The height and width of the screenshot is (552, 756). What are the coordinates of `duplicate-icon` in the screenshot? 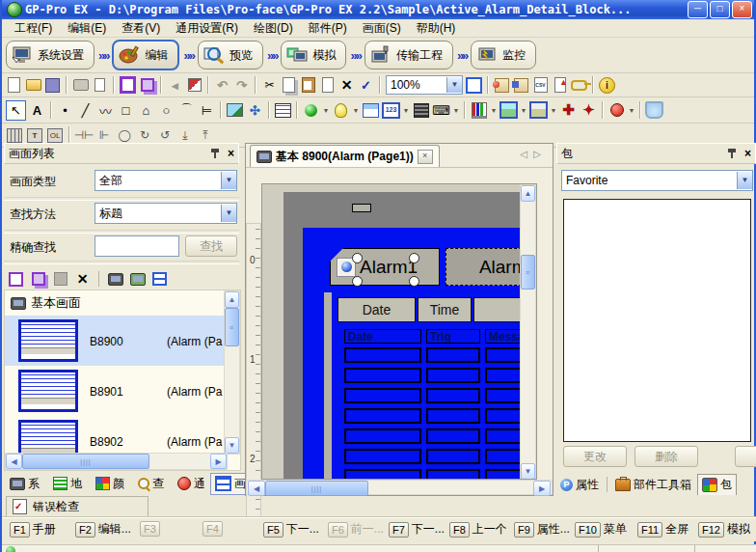 It's located at (328, 85).